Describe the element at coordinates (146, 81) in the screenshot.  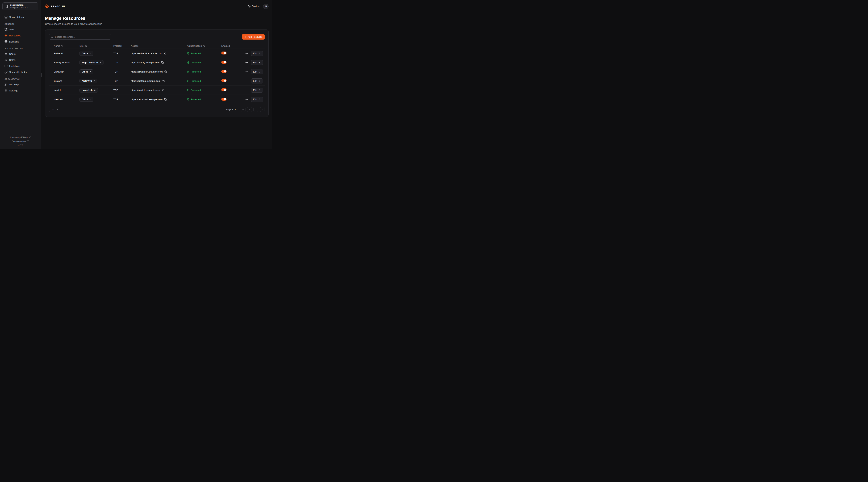
I see `resource-access-url: https://grafana.example.com` at that location.